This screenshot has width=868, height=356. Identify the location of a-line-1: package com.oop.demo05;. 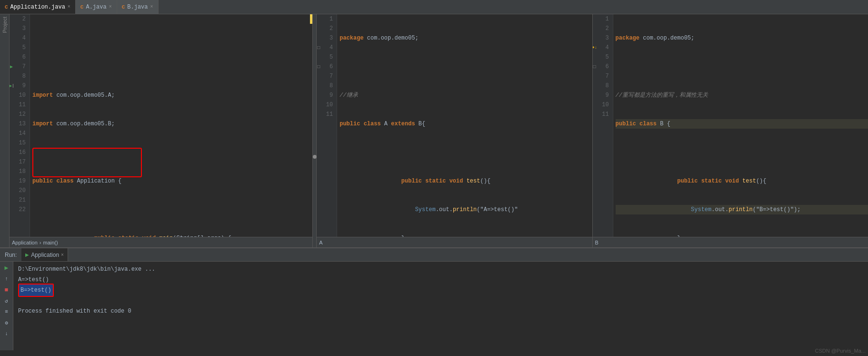
(466, 38).